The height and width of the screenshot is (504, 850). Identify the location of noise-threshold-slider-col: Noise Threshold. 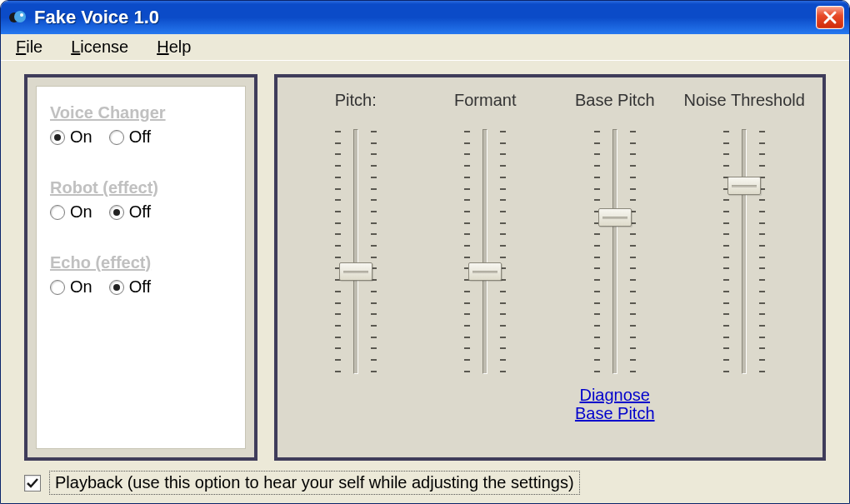
(744, 270).